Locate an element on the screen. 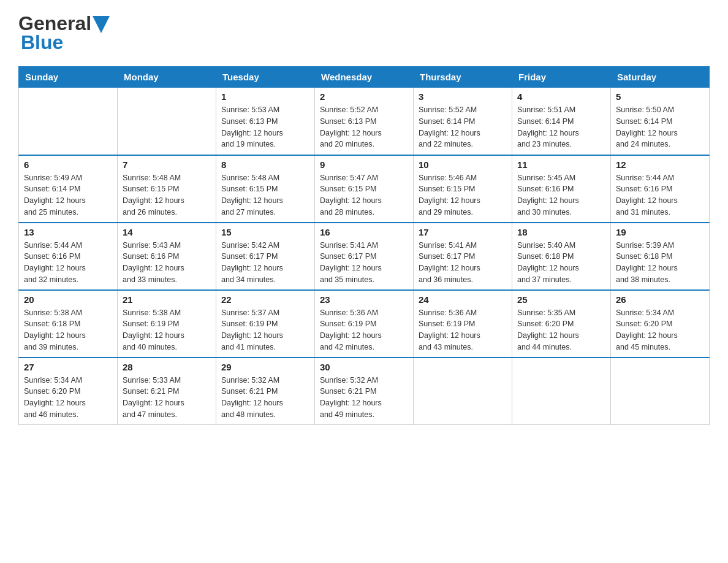  day-number: 25 is located at coordinates (561, 299).